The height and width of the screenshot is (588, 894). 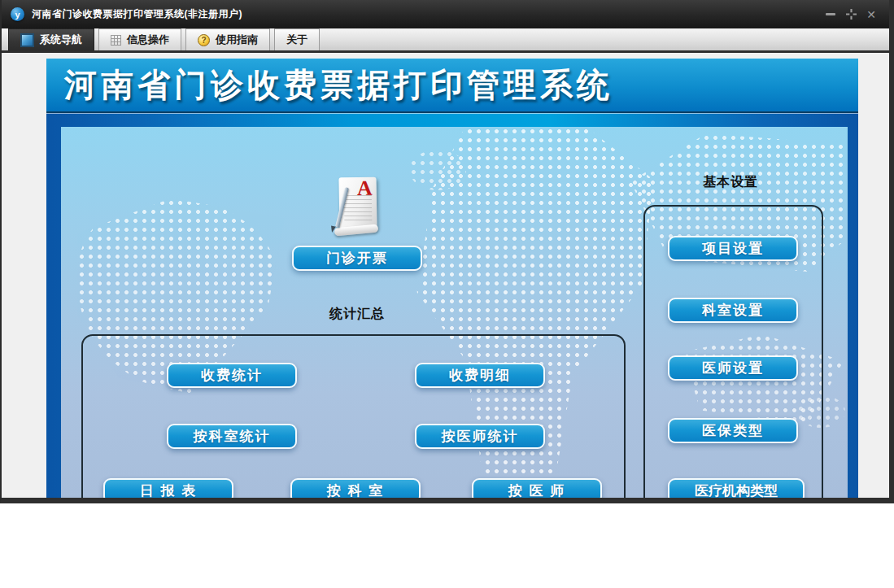 I want to click on tab-information-operation: 信息操作, so click(x=140, y=39).